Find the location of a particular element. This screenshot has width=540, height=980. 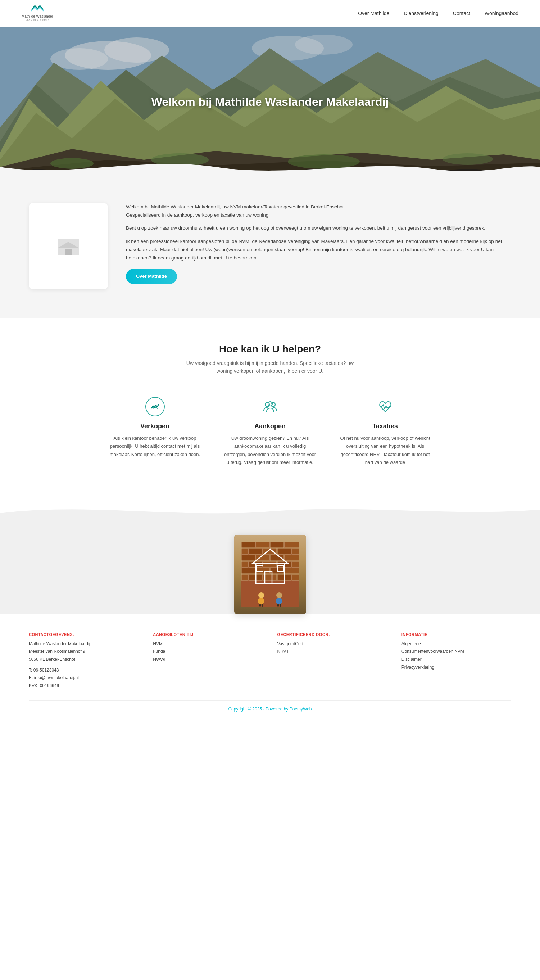

about-text: Welkom bij Mathilde Waslander Makelaardi… is located at coordinates (319, 243).